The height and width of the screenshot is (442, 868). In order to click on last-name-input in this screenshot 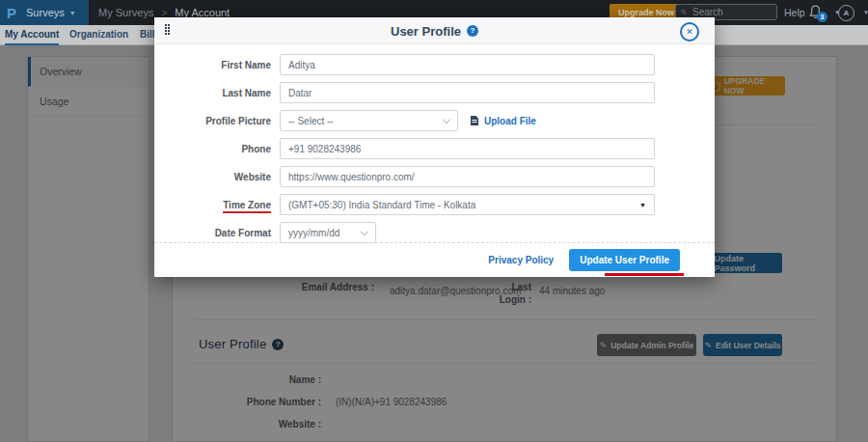, I will do `click(467, 93)`.